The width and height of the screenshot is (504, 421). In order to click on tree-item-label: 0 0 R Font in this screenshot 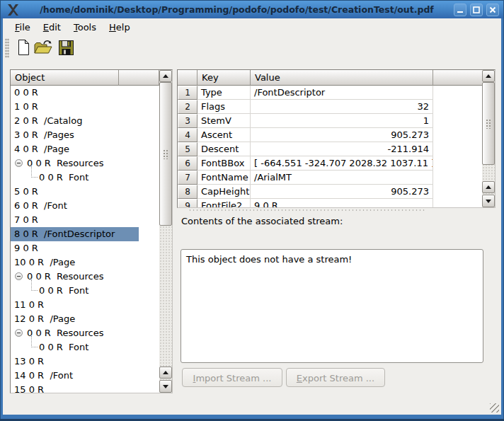, I will do `click(50, 177)`.